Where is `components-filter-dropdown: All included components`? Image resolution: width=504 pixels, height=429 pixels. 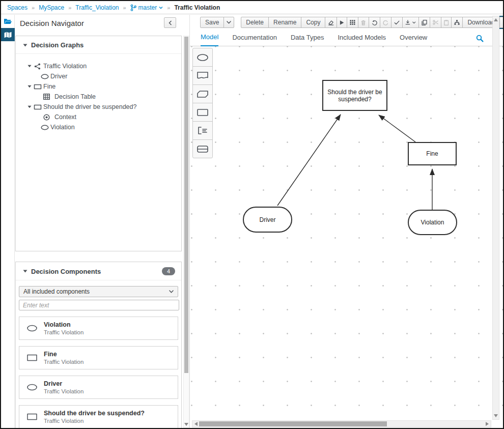
components-filter-dropdown: All included components is located at coordinates (99, 292).